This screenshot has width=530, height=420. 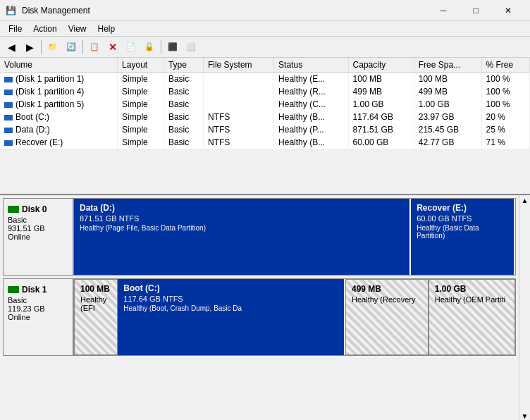 What do you see at coordinates (96, 304) in the screenshot?
I see `part-size-1-0: Healthy (EFI` at bounding box center [96, 304].